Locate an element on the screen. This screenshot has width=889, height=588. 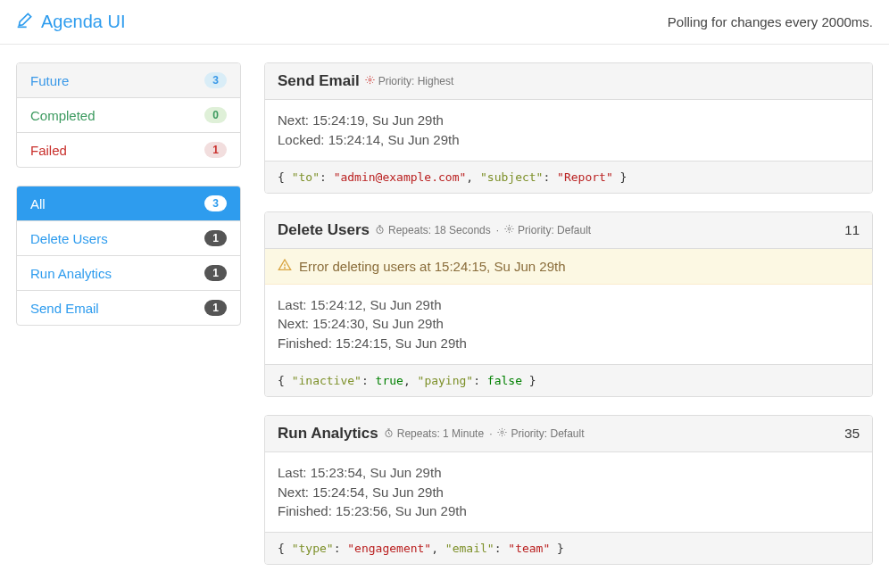
sidebar: Future3Completed0Failed1 All3Delete User… is located at coordinates (129, 203).